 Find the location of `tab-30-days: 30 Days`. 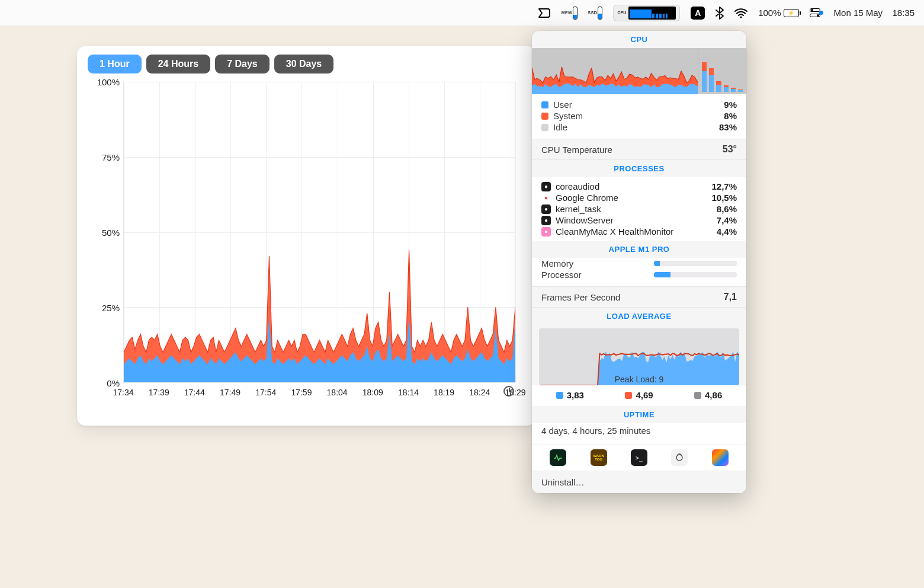

tab-30-days: 30 Days is located at coordinates (304, 64).